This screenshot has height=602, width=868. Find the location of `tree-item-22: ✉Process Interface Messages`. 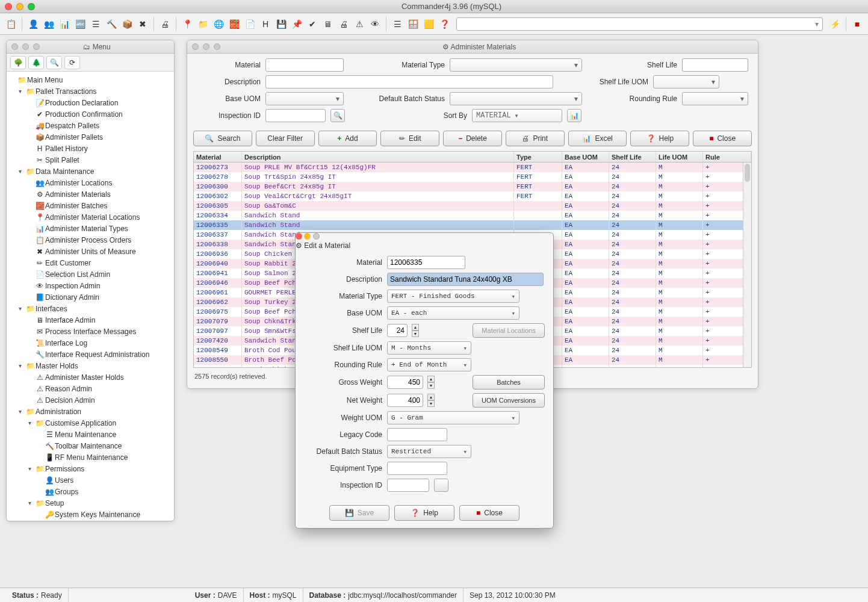

tree-item-22: ✉Process Interface Messages is located at coordinates (90, 331).